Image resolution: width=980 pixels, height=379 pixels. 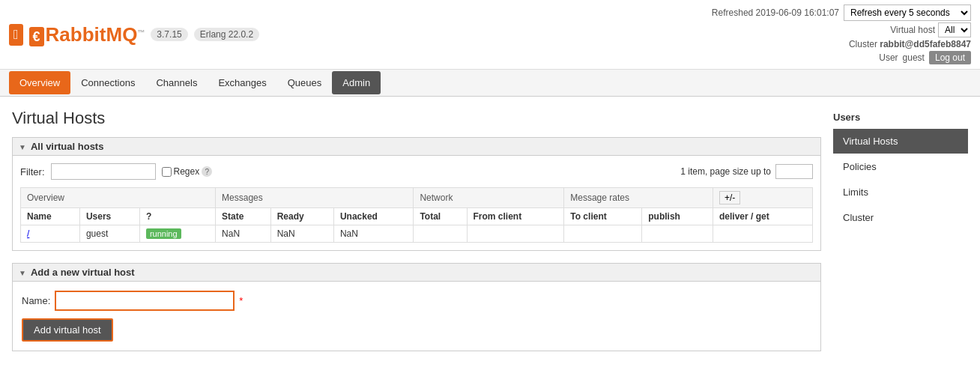 I want to click on add-vhost-section-header: Add a new virtual host, so click(x=417, y=273).